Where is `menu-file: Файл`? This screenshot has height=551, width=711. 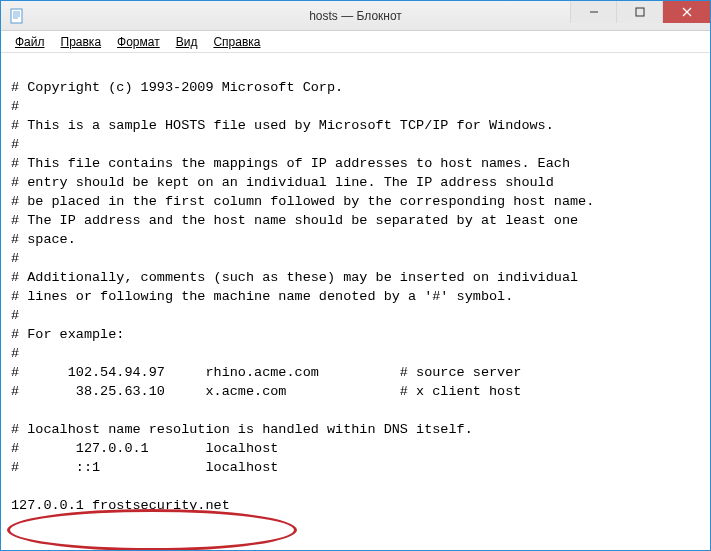 menu-file: Файл is located at coordinates (30, 42).